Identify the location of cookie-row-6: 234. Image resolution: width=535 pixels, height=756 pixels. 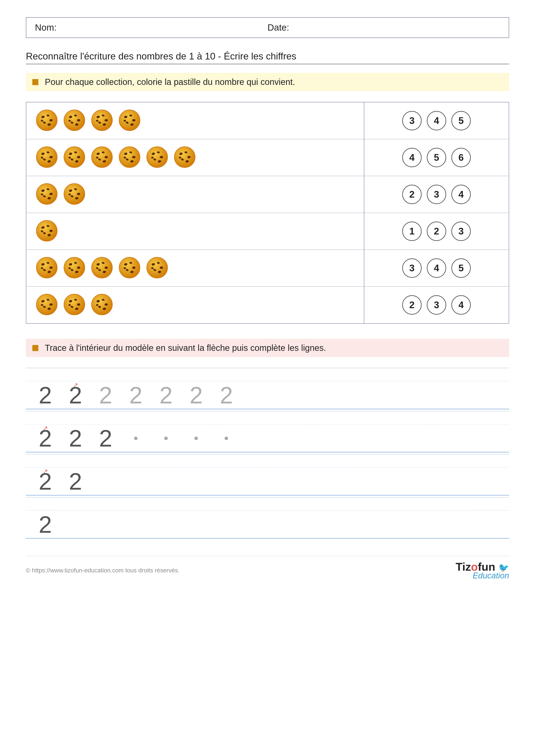
(268, 305).